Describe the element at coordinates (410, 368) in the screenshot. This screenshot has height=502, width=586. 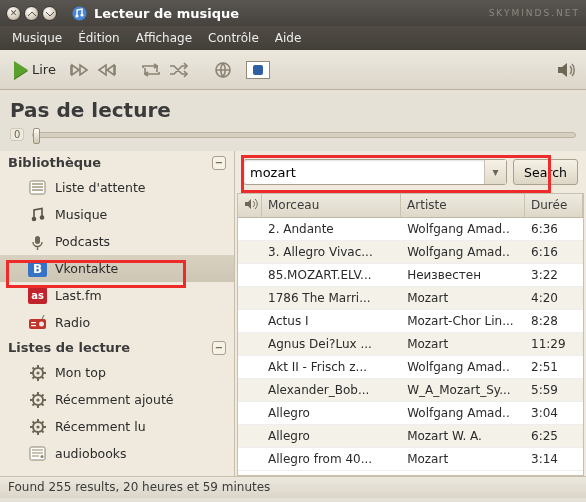
I see `table-row: Akt II - Frisch z...Wolfgang Amad..2:51` at that location.